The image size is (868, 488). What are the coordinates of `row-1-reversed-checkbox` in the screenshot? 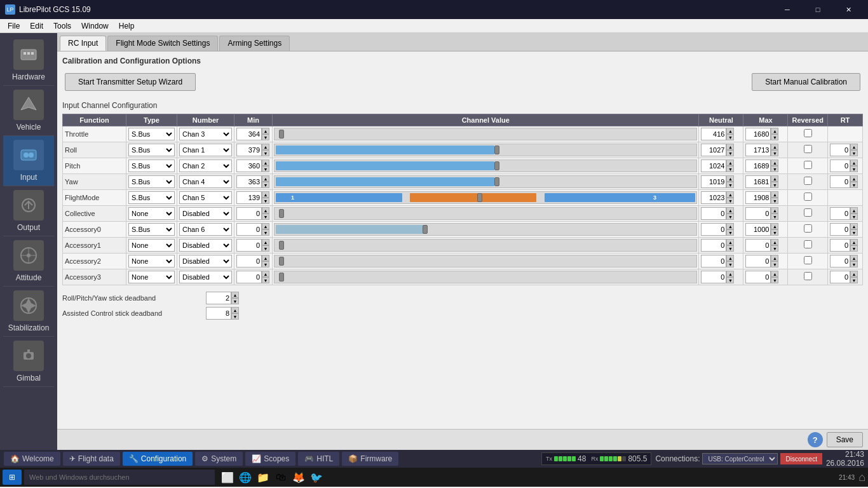 It's located at (808, 149).